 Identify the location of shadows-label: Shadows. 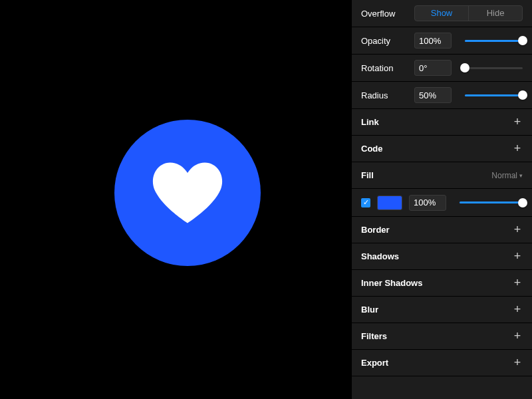
(436, 257).